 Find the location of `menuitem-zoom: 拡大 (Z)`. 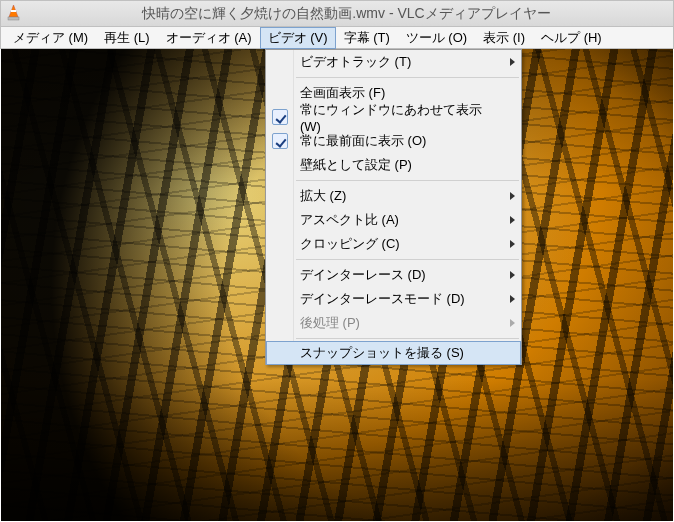

menuitem-zoom: 拡大 (Z) is located at coordinates (394, 196).